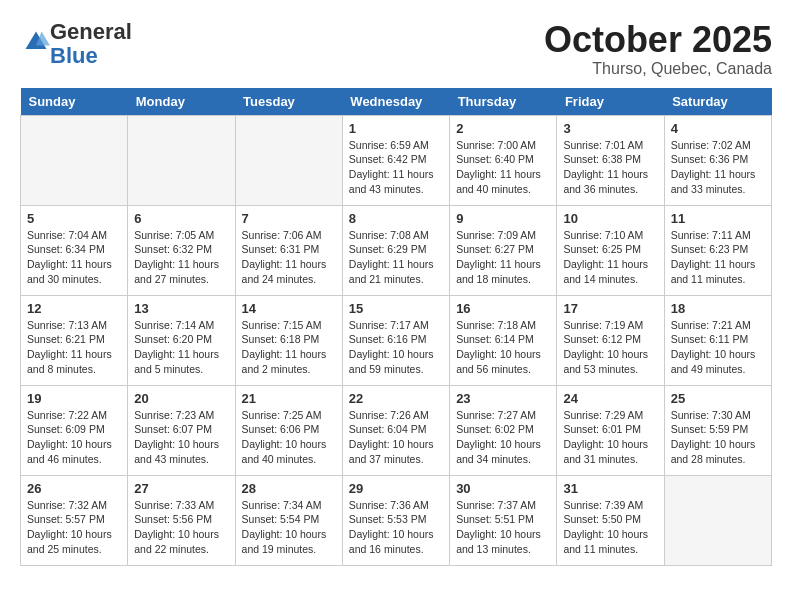  I want to click on day-info: Sunrise: 7:15 AM Sunset: 6:18 PM Dayligh…, so click(289, 348).